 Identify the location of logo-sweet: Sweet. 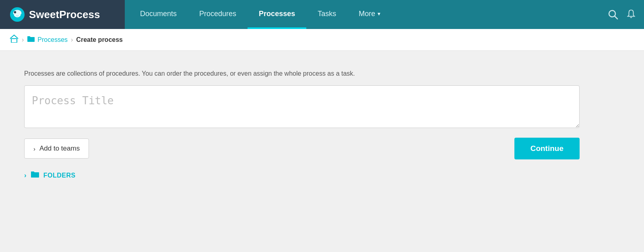
(44, 14).